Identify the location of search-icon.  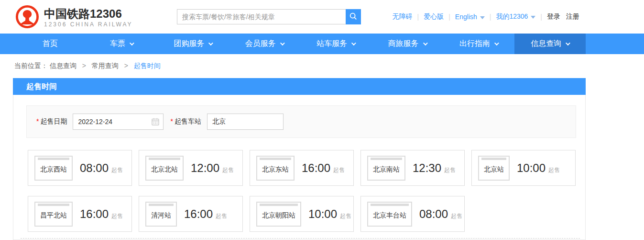
(353, 17).